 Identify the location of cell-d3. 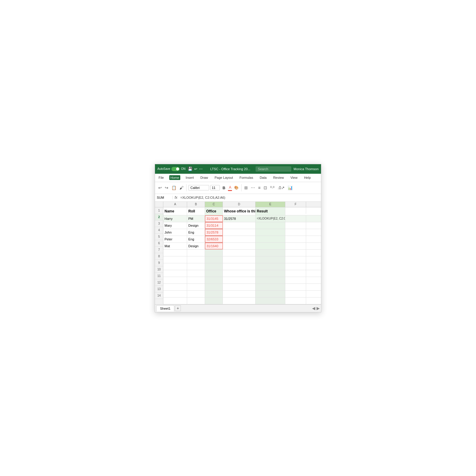
(239, 226).